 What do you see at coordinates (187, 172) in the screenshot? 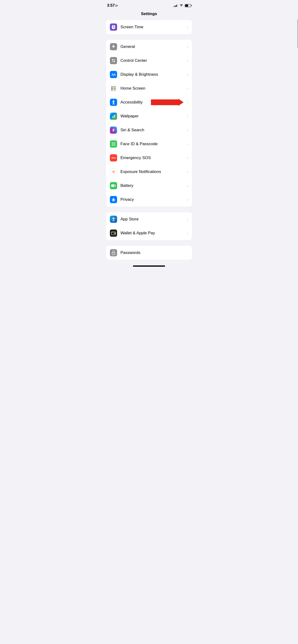
I see `exposure-notifications-chevron: ›` at bounding box center [187, 172].